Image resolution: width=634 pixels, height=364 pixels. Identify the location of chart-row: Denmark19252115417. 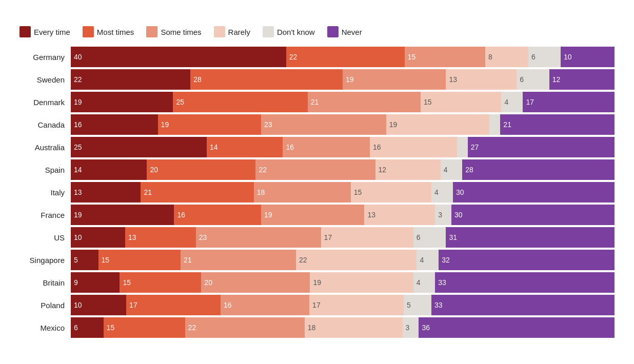
(317, 102).